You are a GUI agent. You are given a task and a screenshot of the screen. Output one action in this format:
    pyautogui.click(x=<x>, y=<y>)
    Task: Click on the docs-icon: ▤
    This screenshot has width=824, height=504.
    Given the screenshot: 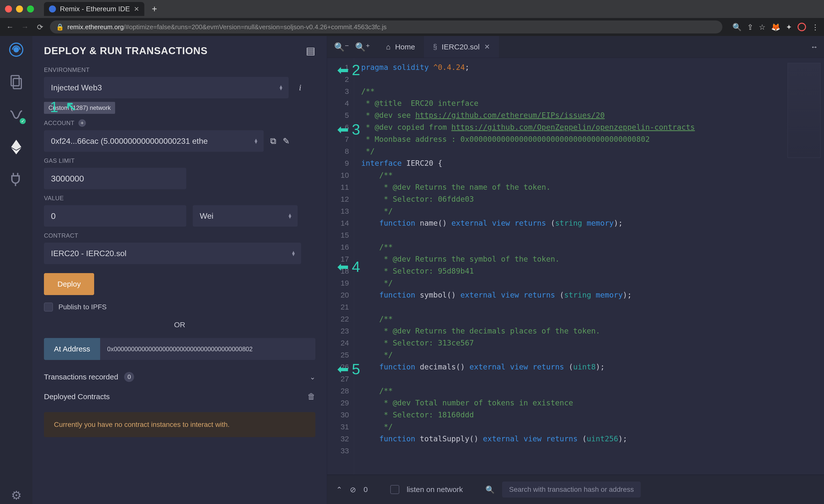 What is the action you would take?
    pyautogui.click(x=311, y=51)
    